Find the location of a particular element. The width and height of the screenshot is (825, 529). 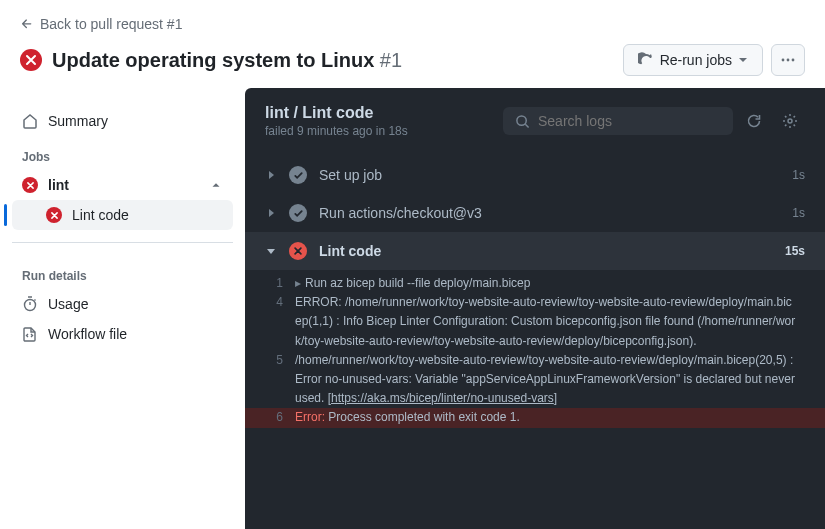

chevron-down-icon is located at coordinates (271, 251).